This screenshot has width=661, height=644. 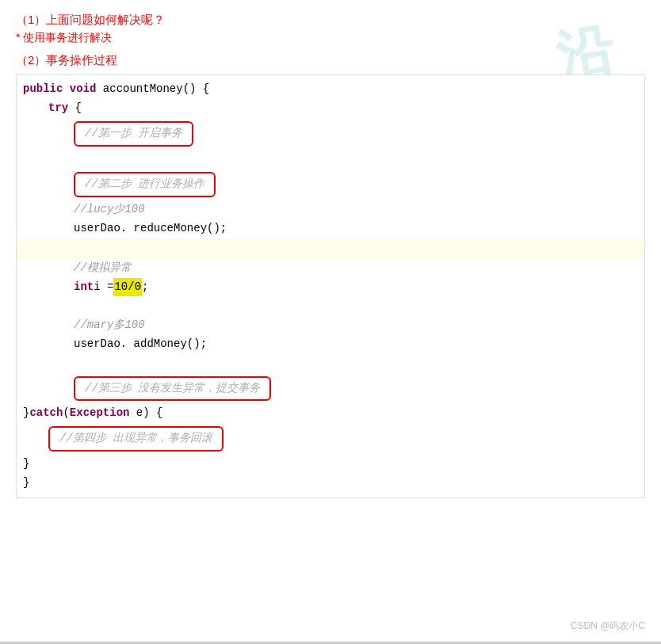 What do you see at coordinates (84, 288) in the screenshot?
I see `keyword-int: int` at bounding box center [84, 288].